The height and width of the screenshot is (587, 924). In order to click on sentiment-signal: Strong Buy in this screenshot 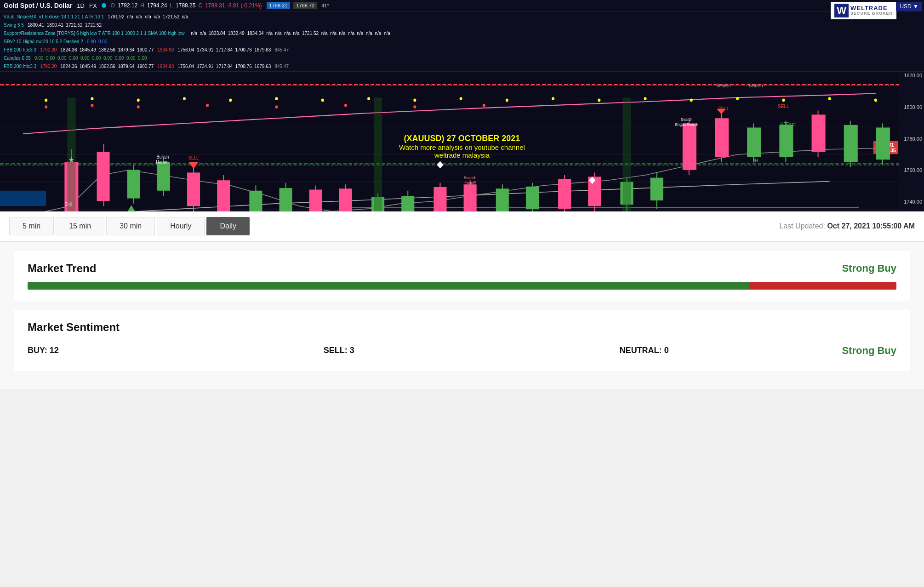, I will do `click(869, 351)`.